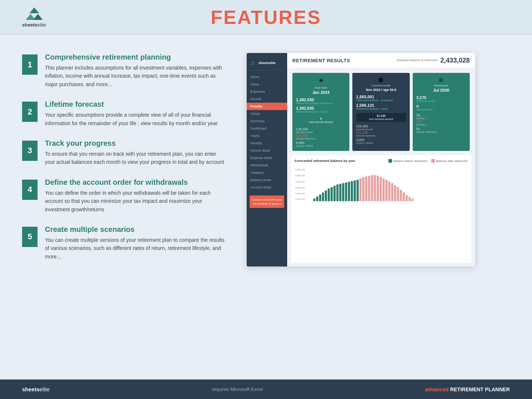 This screenshot has height=399, width=532. I want to click on feature-title-3: Track your progress, so click(135, 144).